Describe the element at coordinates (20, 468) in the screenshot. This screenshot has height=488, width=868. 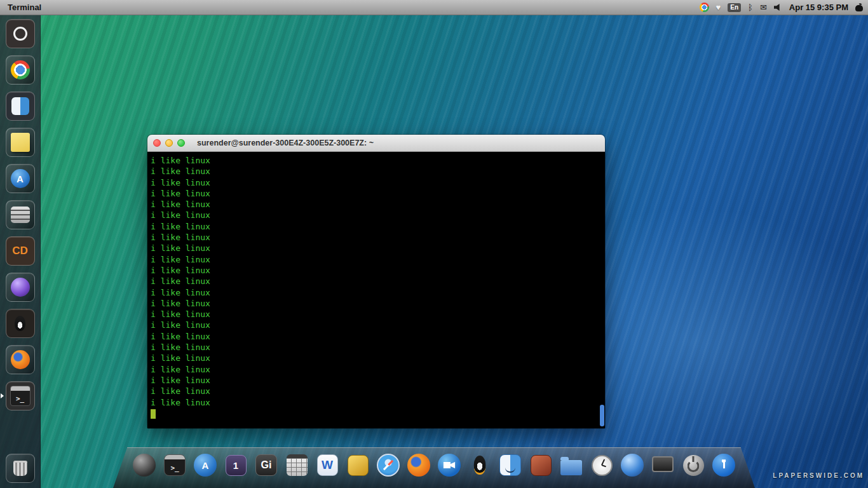
I see `trash-icon` at that location.